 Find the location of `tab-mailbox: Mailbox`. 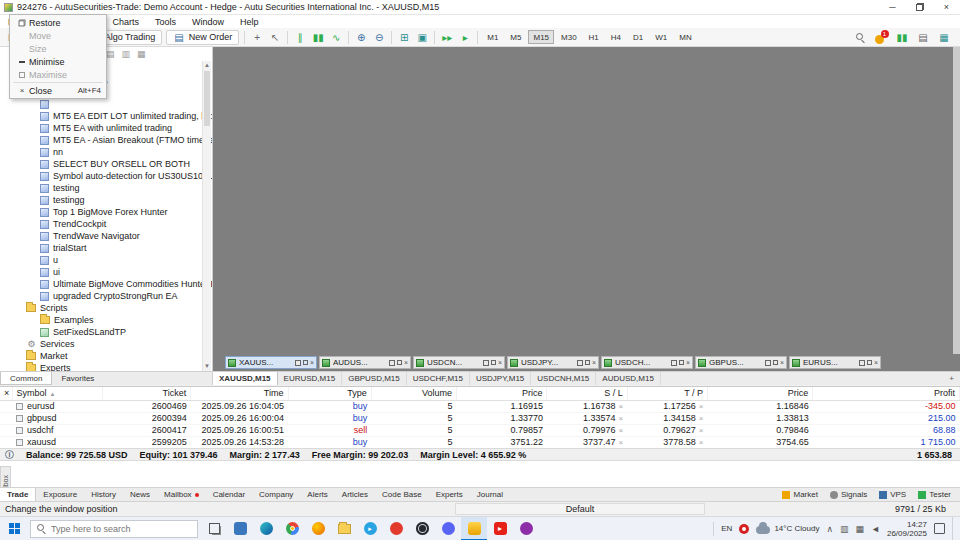

tab-mailbox: Mailbox is located at coordinates (182, 494).